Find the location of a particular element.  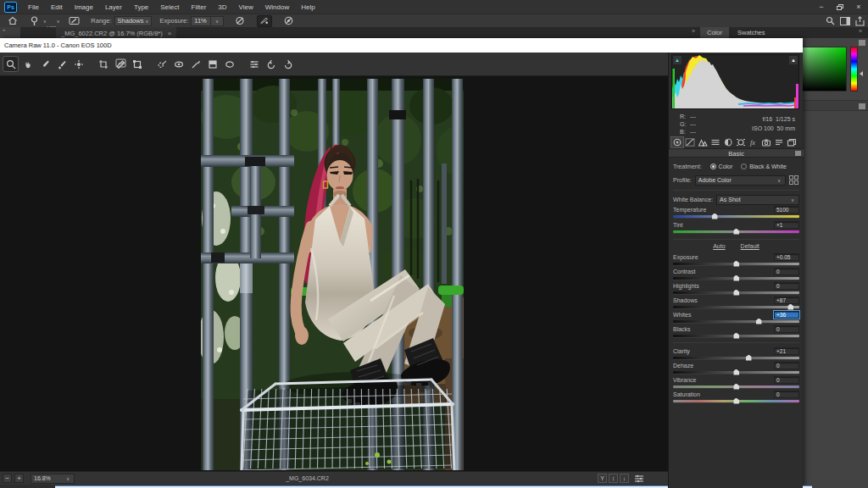

panel-group-collapse-icon: » is located at coordinates (693, 30).